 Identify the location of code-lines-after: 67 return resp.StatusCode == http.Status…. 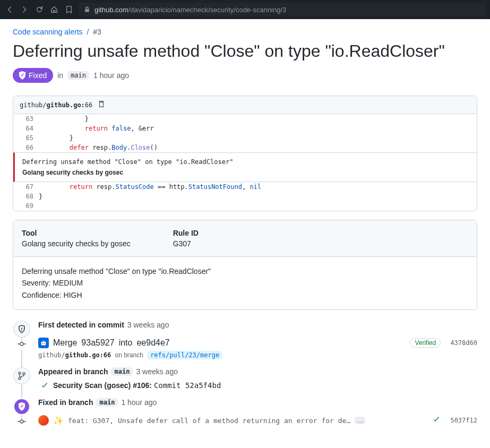
(245, 196).